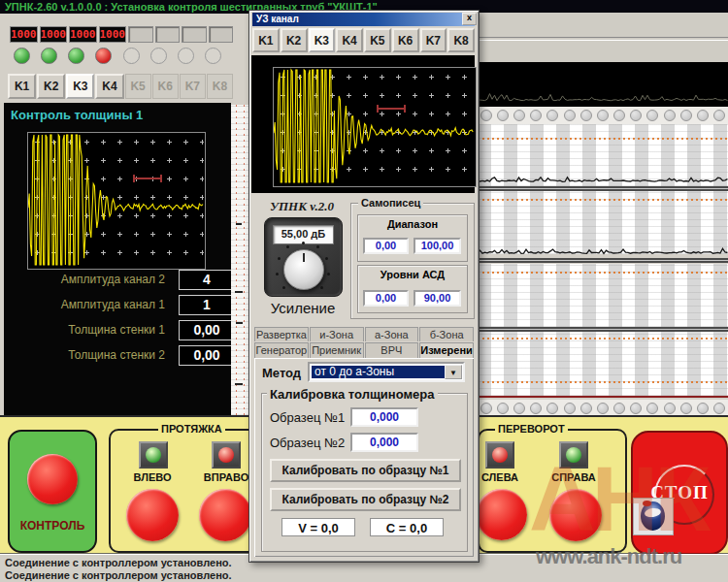  I want to click on channel-button-k3: K3, so click(80, 86).